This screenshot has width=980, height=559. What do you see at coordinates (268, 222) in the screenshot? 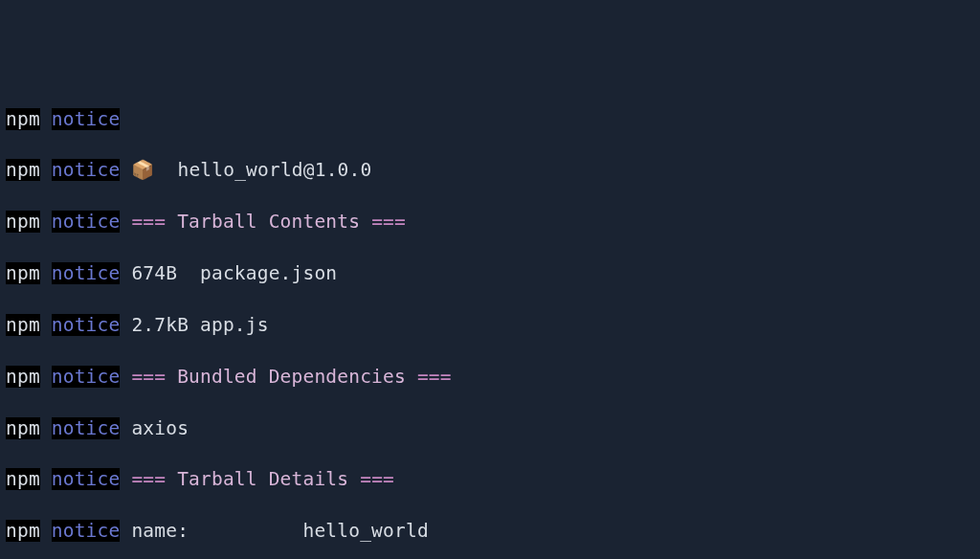
I see `section-title: Tarball Contents` at bounding box center [268, 222].